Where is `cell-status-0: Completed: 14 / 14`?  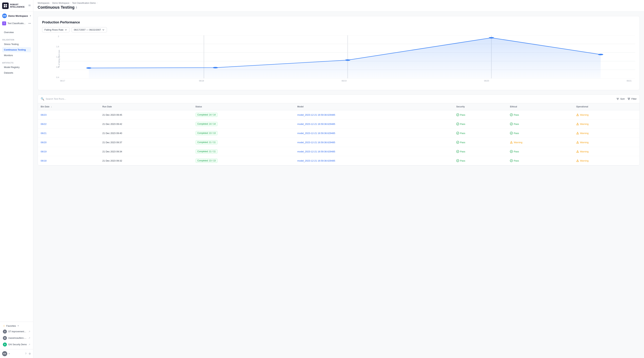 cell-status-0: Completed: 14 / 14 is located at coordinates (244, 115).